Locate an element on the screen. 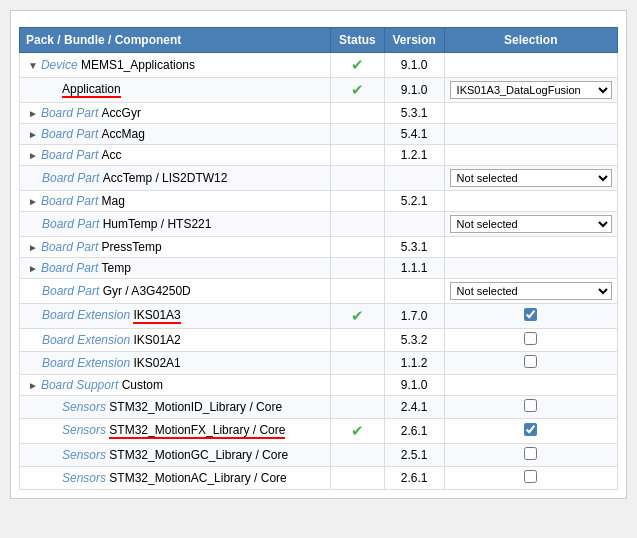  type-label: Board Support is located at coordinates (82, 385).